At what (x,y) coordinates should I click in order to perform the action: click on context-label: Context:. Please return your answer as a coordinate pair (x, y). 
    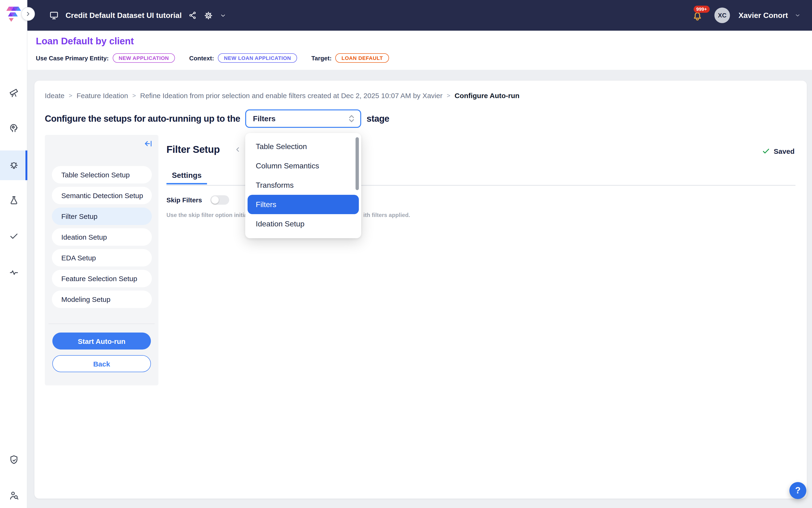
    Looking at the image, I should click on (201, 58).